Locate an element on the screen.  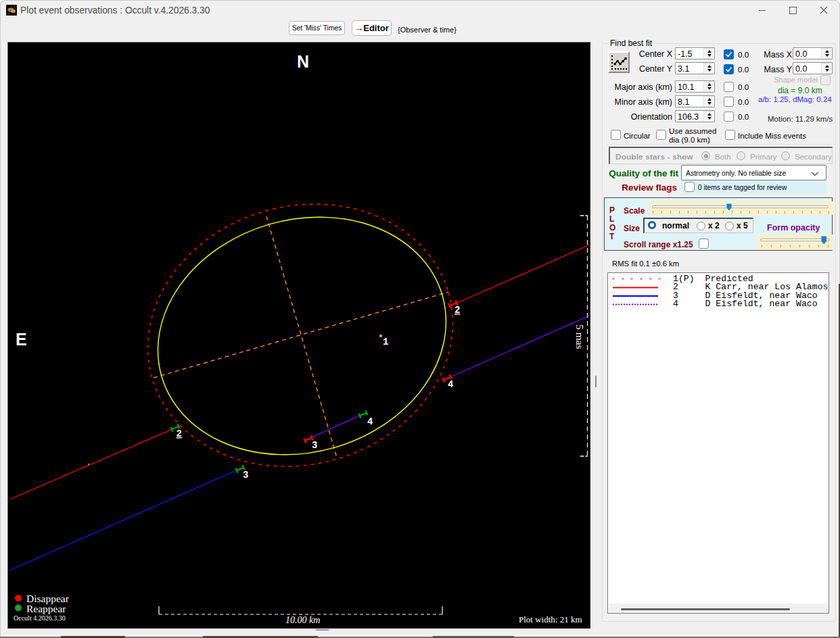
svg-text: E is located at coordinates (22, 339).